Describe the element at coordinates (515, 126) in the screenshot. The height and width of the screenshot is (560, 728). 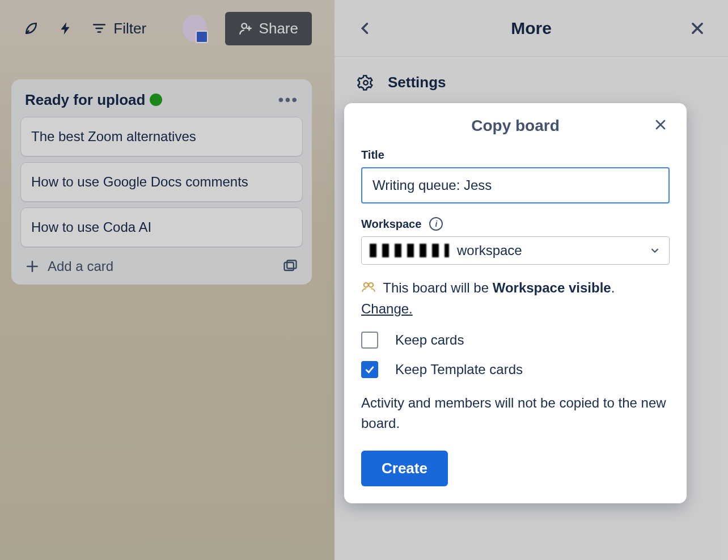
I see `modal-title: Copy board` at that location.